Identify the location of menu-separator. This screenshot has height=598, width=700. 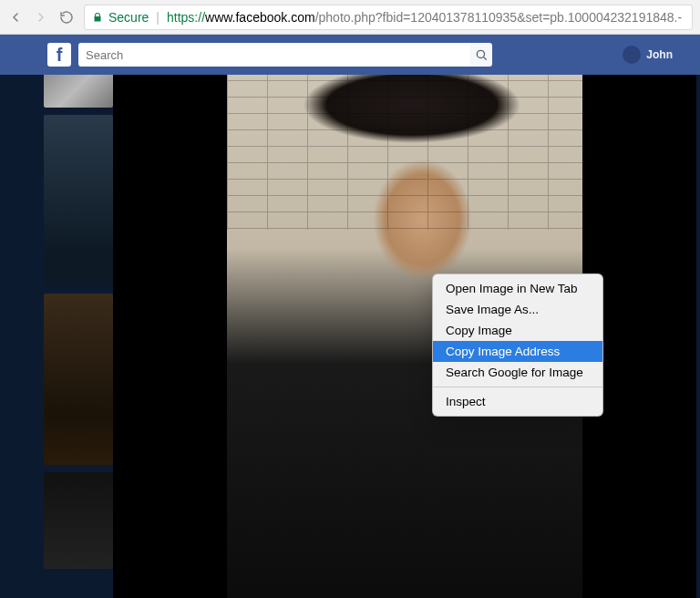
(518, 387).